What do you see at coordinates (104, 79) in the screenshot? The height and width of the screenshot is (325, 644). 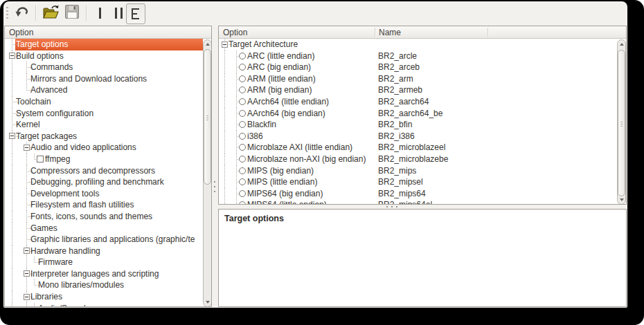 I see `tree-row: Mirrors and Download locations` at bounding box center [104, 79].